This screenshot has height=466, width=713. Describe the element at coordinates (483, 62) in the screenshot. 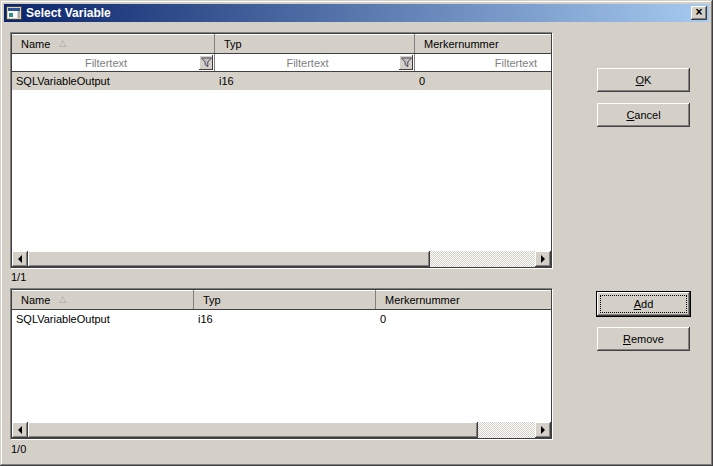

I see `filter-input-merkernummer` at that location.